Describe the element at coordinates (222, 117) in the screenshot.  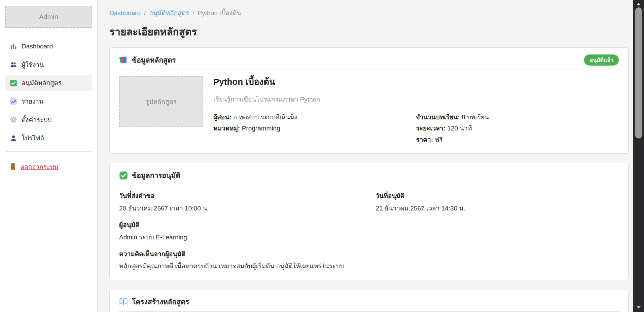
I see `instructor-label: ผู้สอน:` at that location.